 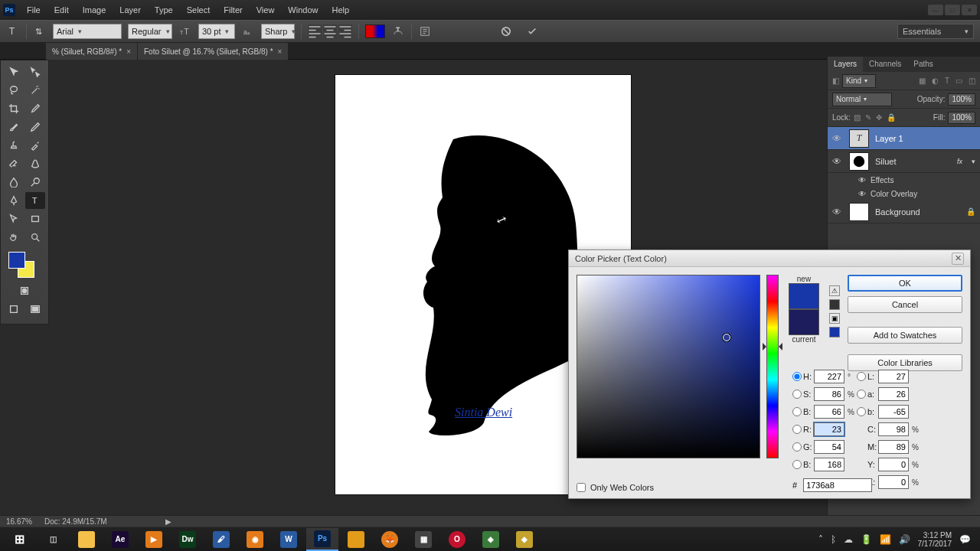 What do you see at coordinates (280, 52) in the screenshot?
I see `close-icon: ×` at bounding box center [280, 52].